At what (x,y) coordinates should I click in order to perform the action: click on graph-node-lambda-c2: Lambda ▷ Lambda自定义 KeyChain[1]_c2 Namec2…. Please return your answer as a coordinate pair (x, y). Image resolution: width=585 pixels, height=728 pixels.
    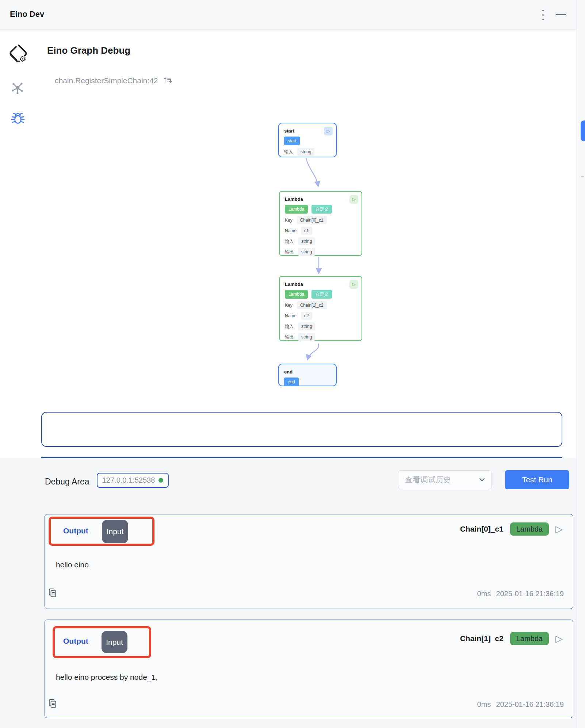
    Looking at the image, I should click on (321, 309).